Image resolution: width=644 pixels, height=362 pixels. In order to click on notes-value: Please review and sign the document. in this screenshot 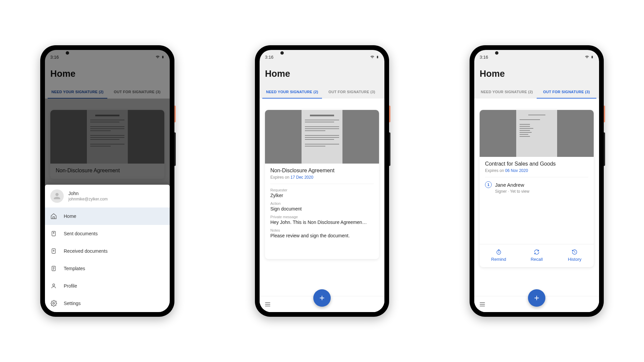, I will do `click(322, 236)`.